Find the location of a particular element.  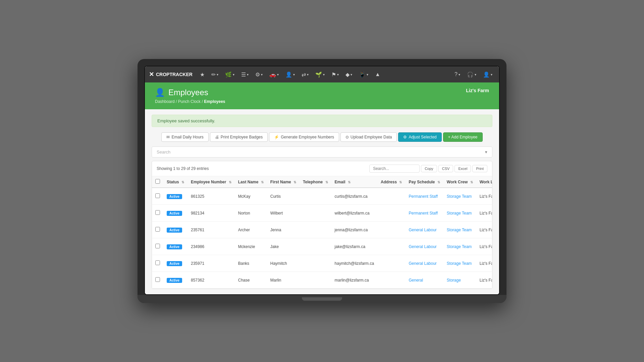

nav-leaf: 🌿 ▾ is located at coordinates (230, 74).